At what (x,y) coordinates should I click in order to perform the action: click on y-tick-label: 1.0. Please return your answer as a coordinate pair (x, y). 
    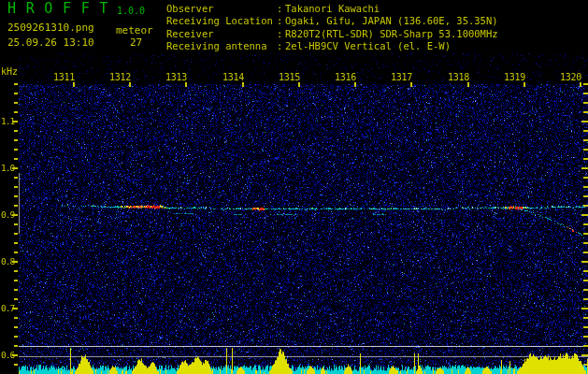
    Looking at the image, I should click on (7, 168).